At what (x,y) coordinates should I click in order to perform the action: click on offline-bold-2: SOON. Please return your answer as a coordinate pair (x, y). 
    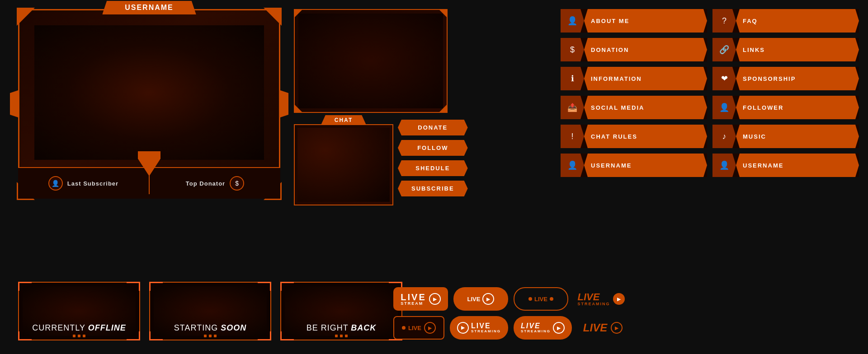
    Looking at the image, I should click on (233, 328).